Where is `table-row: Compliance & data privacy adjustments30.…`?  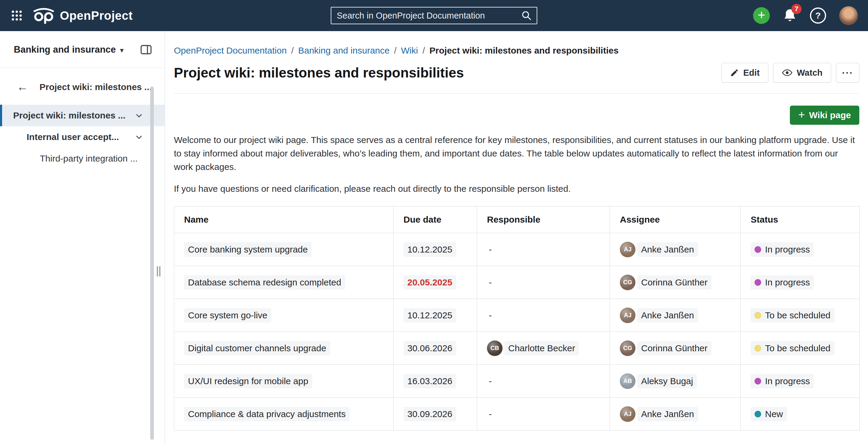
table-row: Compliance & data privacy adjustments30.… is located at coordinates (517, 414).